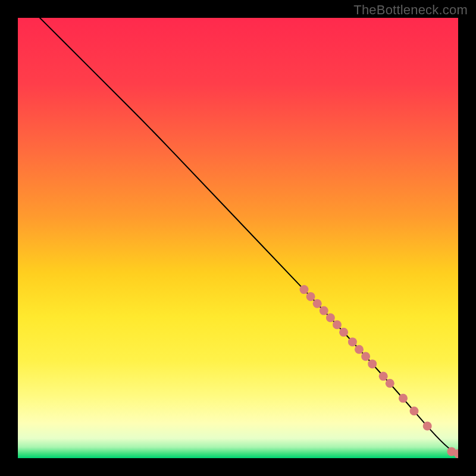  Describe the element at coordinates (411, 10) in the screenshot. I see `watermark-text: TheBottleneck.com` at that location.